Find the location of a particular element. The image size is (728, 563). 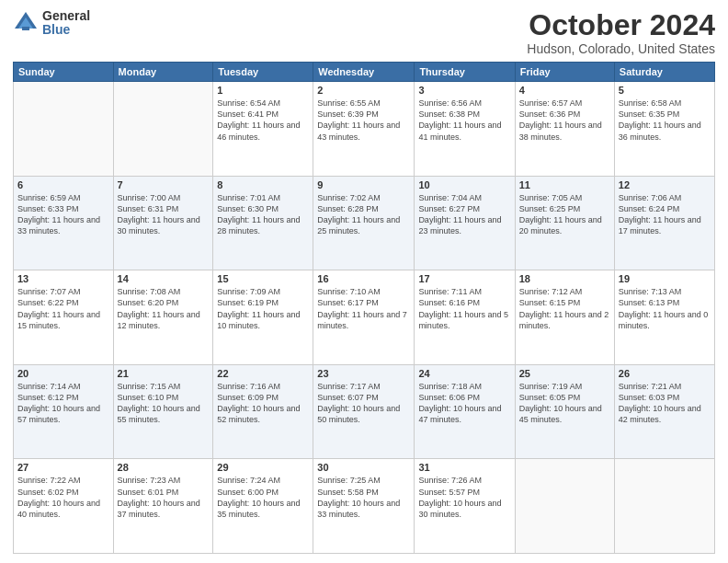

day-info: Sunrise: 7:13 AM Sunset: 6:13 PM Dayligh… is located at coordinates (665, 309).